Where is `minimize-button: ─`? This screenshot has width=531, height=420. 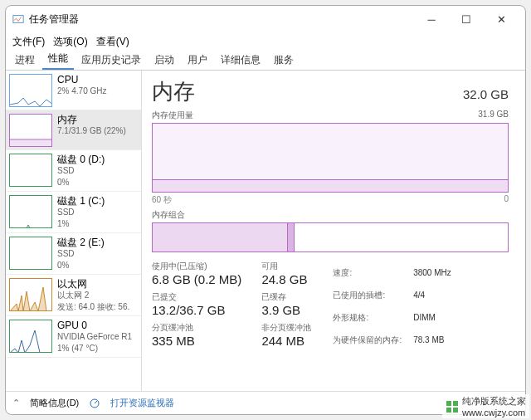
minimize-button: ─ is located at coordinates (431, 19).